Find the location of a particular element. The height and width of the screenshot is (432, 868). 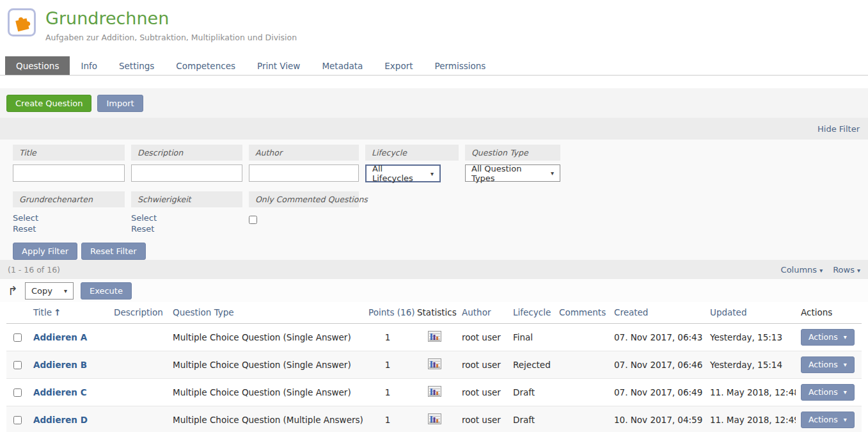

filter-title-input is located at coordinates (69, 173).